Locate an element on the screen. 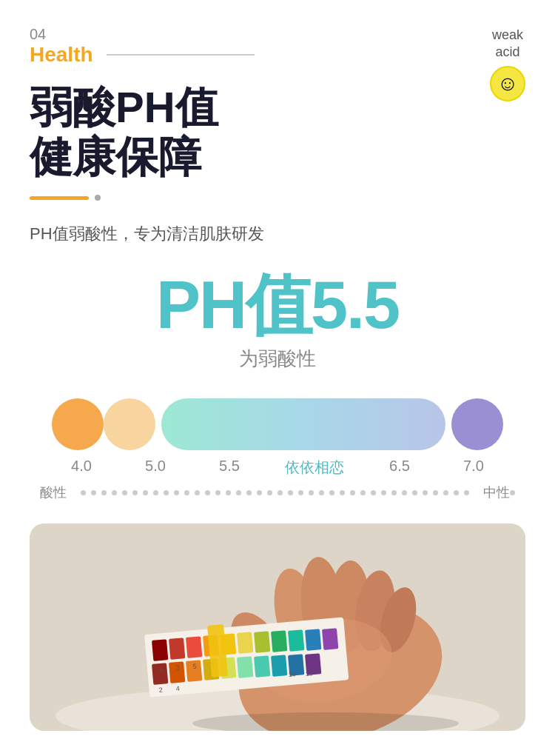 Image resolution: width=555 pixels, height=756 pixels. scale-label-4: 4.0 is located at coordinates (81, 468).